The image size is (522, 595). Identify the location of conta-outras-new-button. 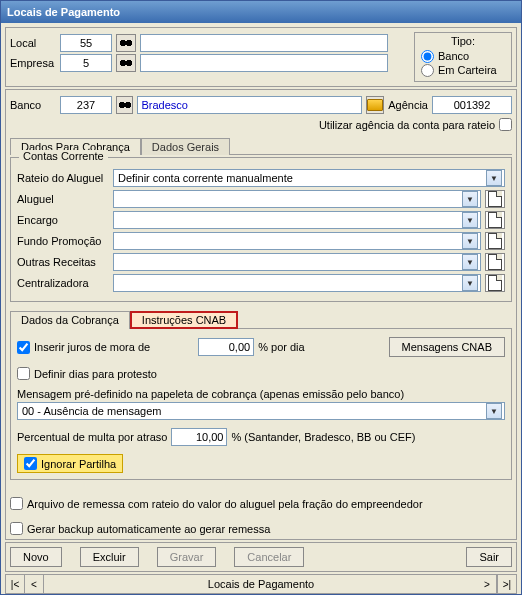
(495, 262).